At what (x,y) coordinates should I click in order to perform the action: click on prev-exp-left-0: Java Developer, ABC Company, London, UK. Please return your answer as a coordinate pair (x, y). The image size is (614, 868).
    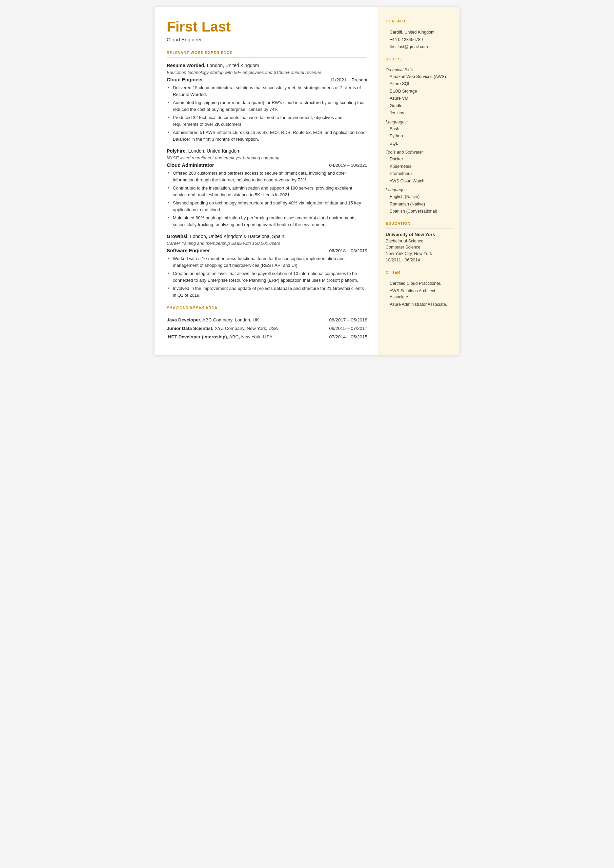
    Looking at the image, I should click on (246, 320).